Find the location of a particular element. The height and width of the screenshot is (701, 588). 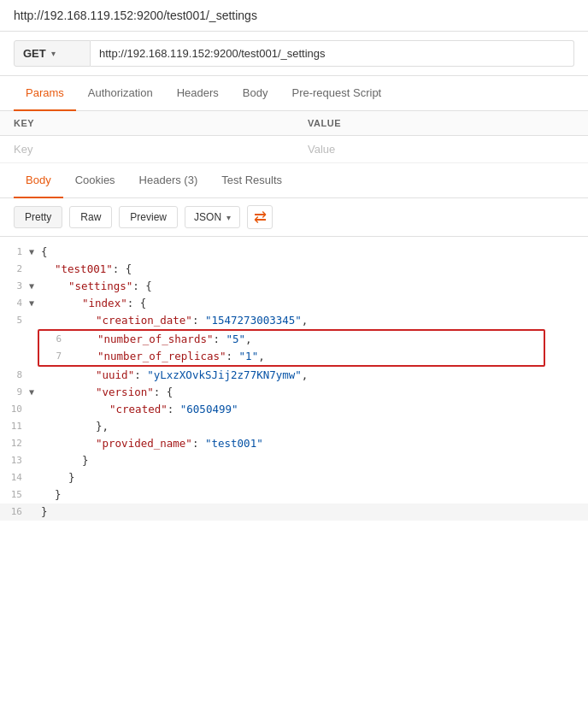

tab-response-body: Body is located at coordinates (38, 181).